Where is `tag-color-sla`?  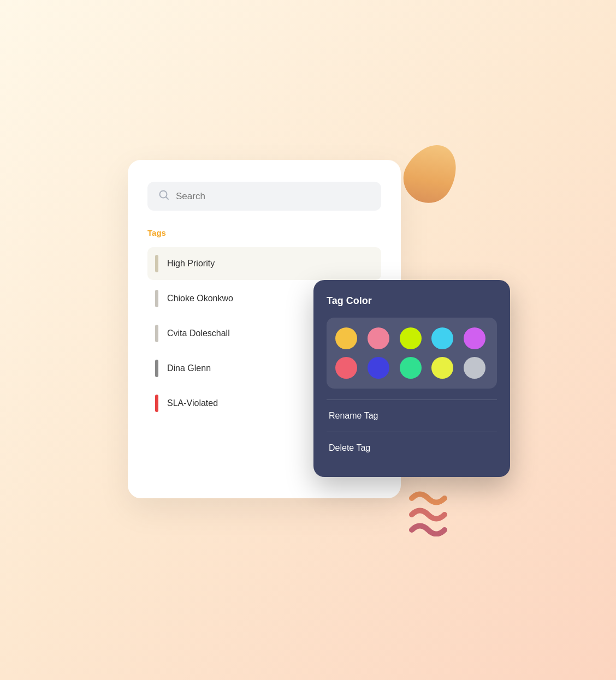 tag-color-sla is located at coordinates (157, 403).